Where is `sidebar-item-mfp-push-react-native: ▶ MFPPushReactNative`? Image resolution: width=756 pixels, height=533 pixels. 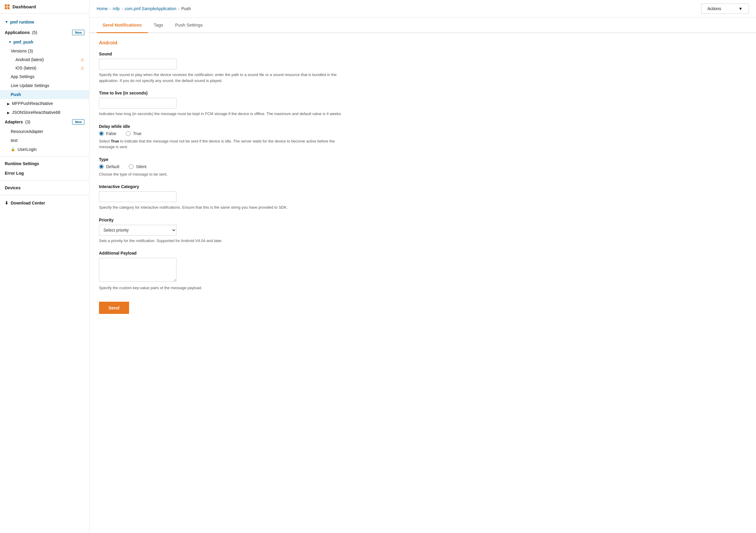
sidebar-item-mfp-push-react-native: ▶ MFPPushReactNative is located at coordinates (45, 103).